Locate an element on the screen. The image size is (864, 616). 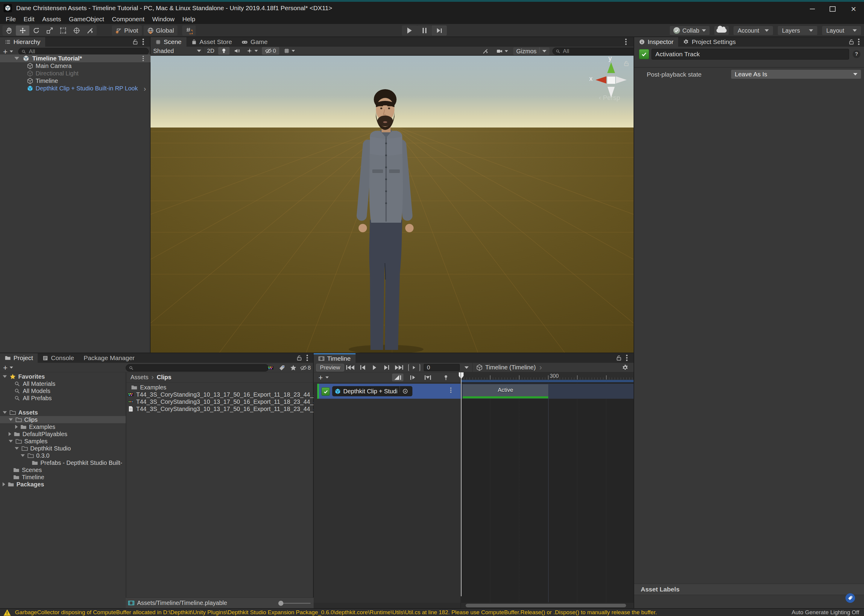
playhead-line is located at coordinates (461, 484).